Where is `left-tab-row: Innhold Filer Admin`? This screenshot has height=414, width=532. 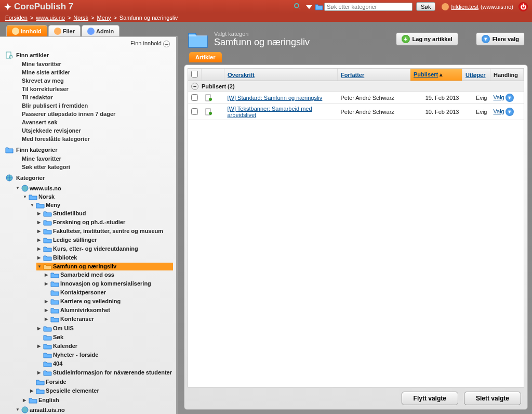
left-tab-row: Innhold Filer Admin is located at coordinates (89, 29).